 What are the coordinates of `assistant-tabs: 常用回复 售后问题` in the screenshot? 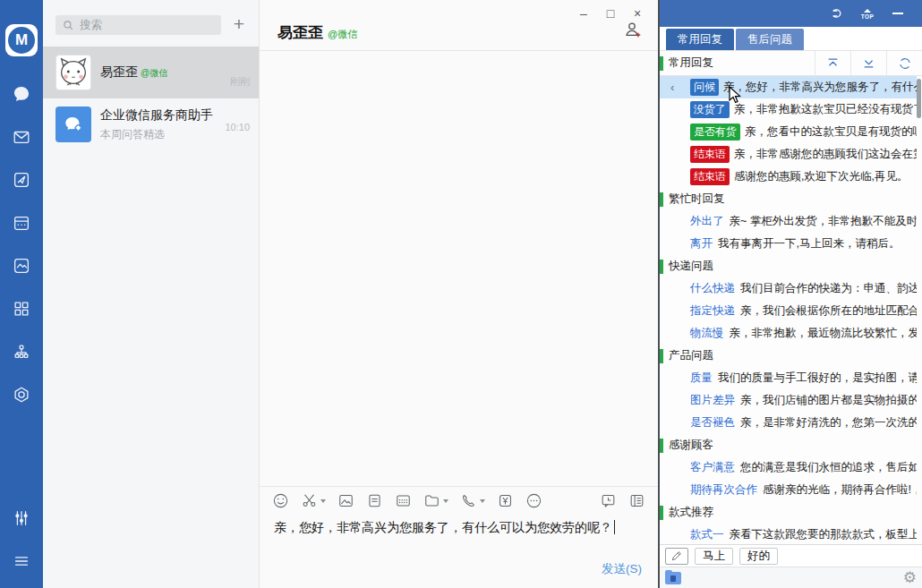 It's located at (791, 39).